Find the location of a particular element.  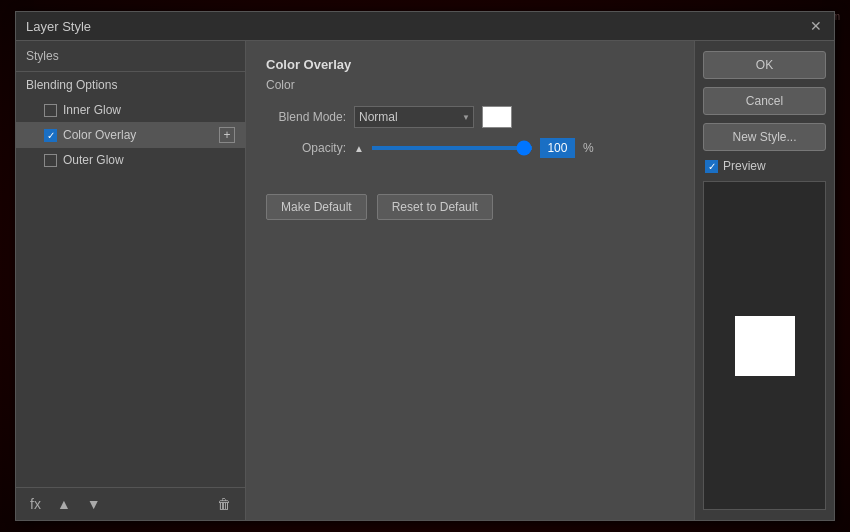

make-default-button: Make Default is located at coordinates (316, 207).